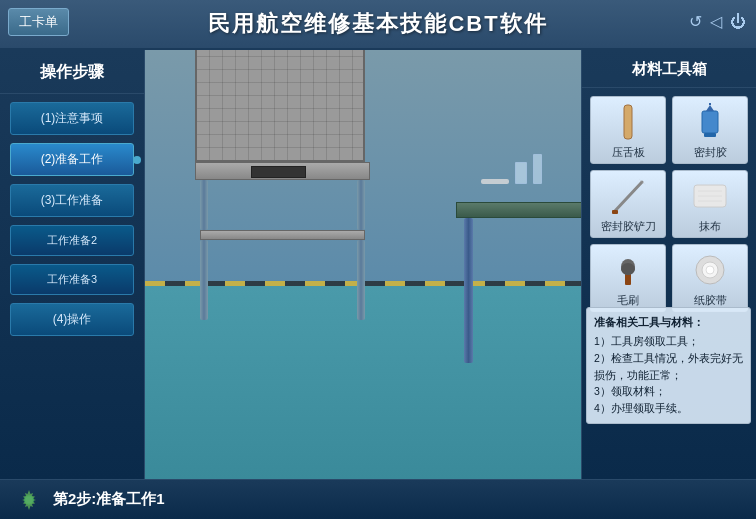 This screenshot has width=756, height=519. Describe the element at coordinates (378, 25) in the screenshot. I see `top-bar: 工卡单 民用航空维修基本技能CBT软件 ↺ ◁ ⏻` at that location.